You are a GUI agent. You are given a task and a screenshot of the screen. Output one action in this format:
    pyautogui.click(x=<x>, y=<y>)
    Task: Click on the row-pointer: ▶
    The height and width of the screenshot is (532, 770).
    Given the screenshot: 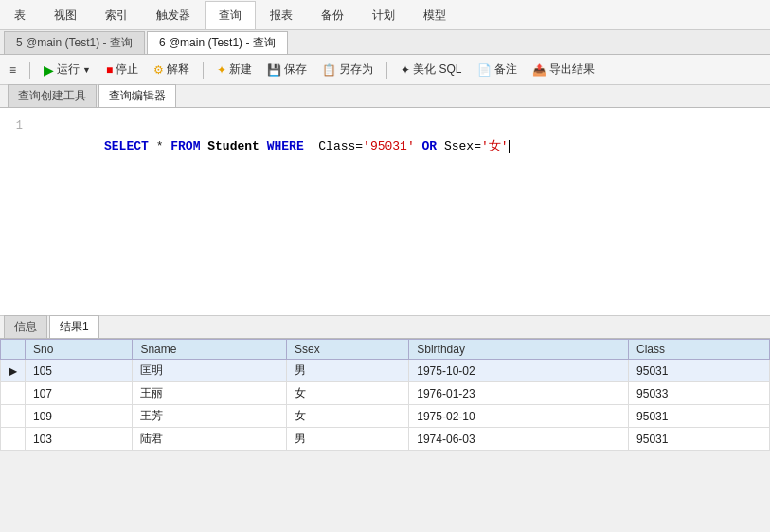 What is the action you would take?
    pyautogui.click(x=13, y=371)
    